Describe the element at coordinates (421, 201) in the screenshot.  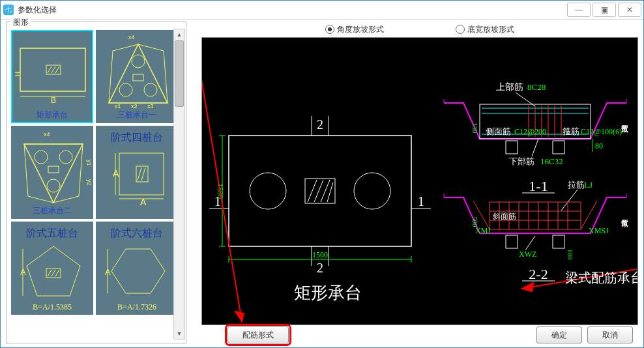
I see `svg-text: 1` at that location.